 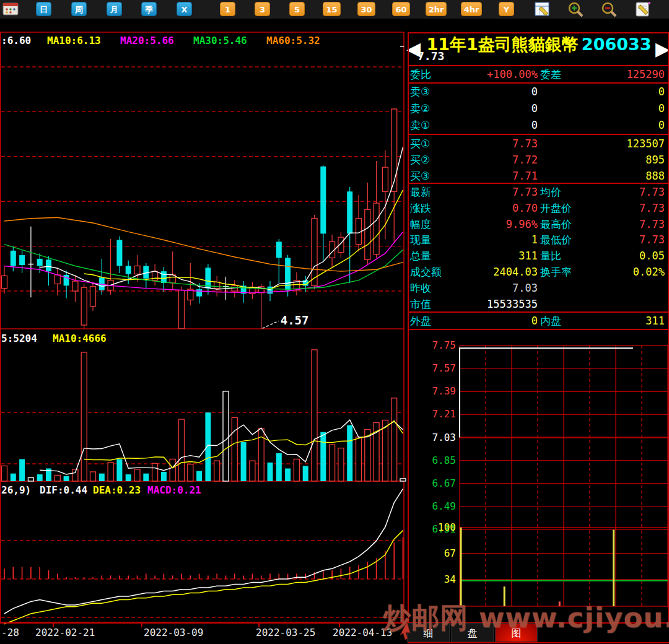 I want to click on sell-row: 卖③00, so click(x=538, y=92).